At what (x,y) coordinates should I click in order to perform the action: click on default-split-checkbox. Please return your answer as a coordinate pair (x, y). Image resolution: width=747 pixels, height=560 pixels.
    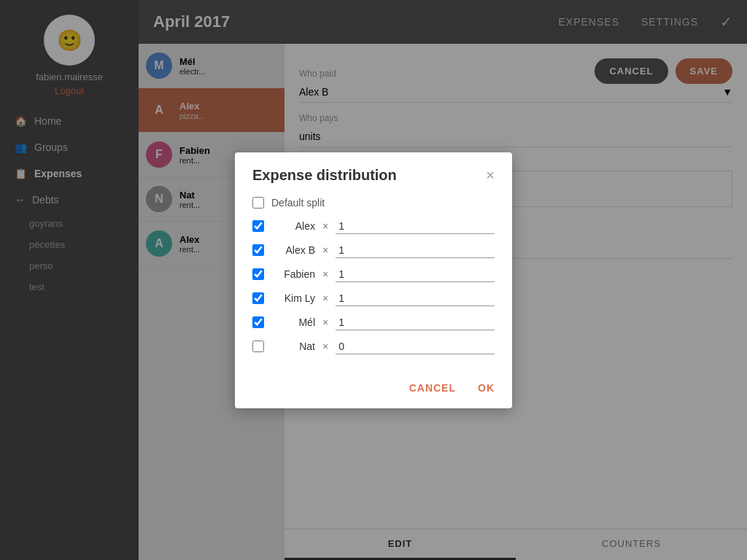
    Looking at the image, I should click on (258, 203).